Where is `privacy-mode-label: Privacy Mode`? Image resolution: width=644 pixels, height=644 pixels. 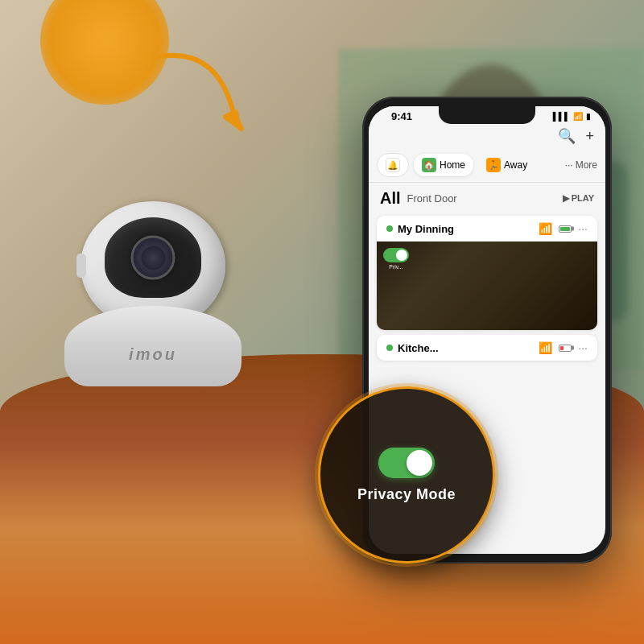
privacy-mode-label: Privacy Mode is located at coordinates (407, 494).